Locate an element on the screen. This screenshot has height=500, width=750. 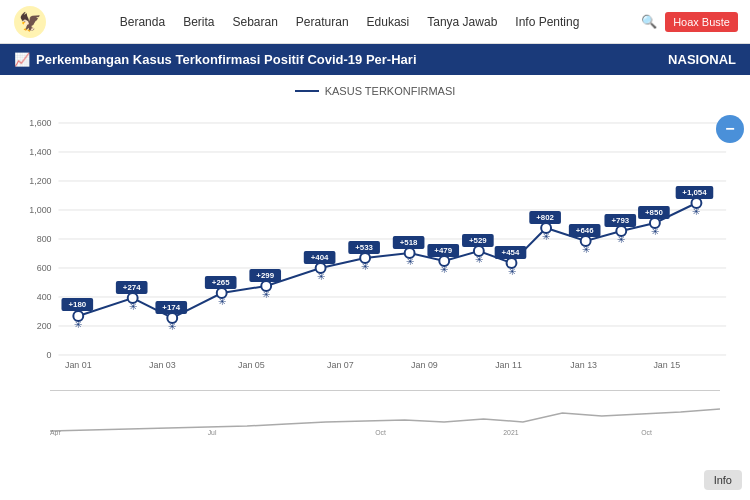
data-point-13: +646 is located at coordinates (585, 235).